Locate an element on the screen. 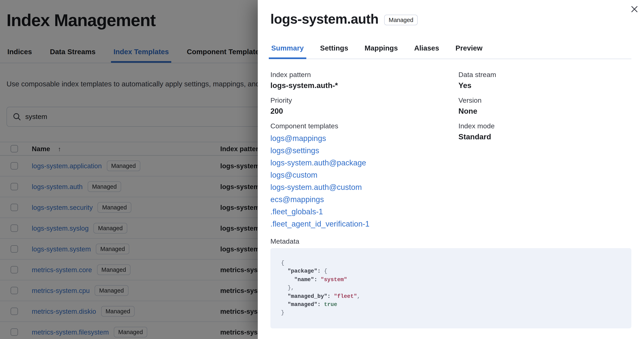  flyout-tab-preview: Preview is located at coordinates (469, 51).